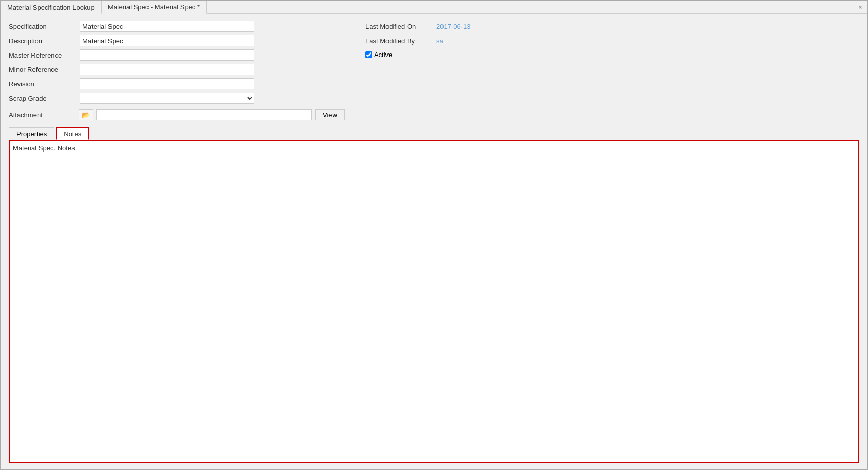 This screenshot has height=470, width=868. What do you see at coordinates (167, 98) in the screenshot?
I see `scrap-grade-select: Option 1 Option 2` at bounding box center [167, 98].